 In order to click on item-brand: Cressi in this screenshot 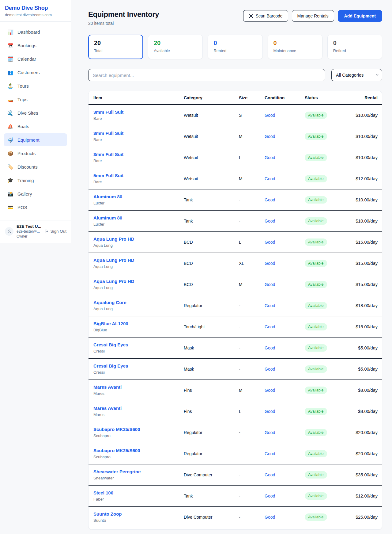, I will do `click(134, 351)`.